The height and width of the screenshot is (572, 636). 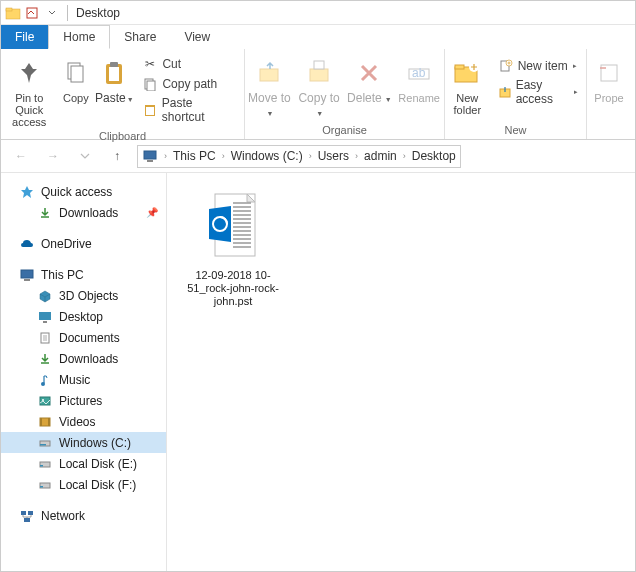 What do you see at coordinates (197, 37) in the screenshot?
I see `tab-view: View` at bounding box center [197, 37].